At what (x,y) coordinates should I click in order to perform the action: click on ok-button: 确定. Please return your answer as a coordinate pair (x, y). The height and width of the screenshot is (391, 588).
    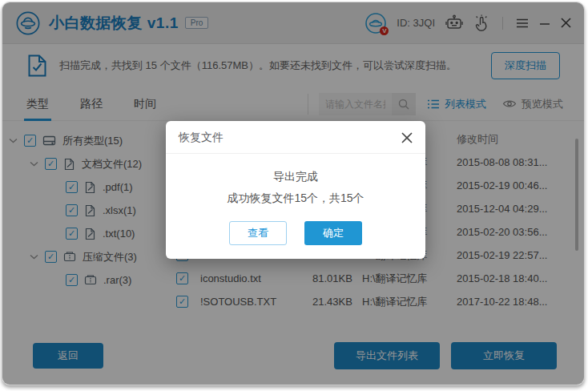
    Looking at the image, I should click on (333, 233).